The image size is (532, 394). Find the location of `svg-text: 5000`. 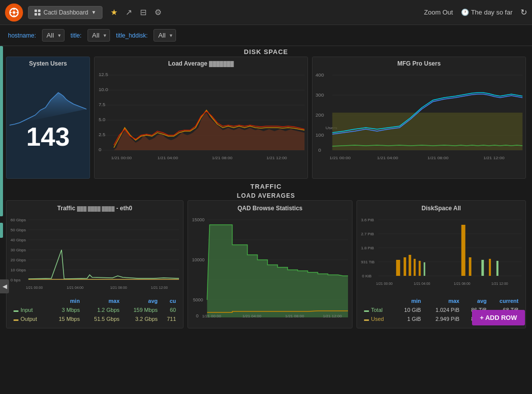

svg-text: 5000 is located at coordinates (198, 300).